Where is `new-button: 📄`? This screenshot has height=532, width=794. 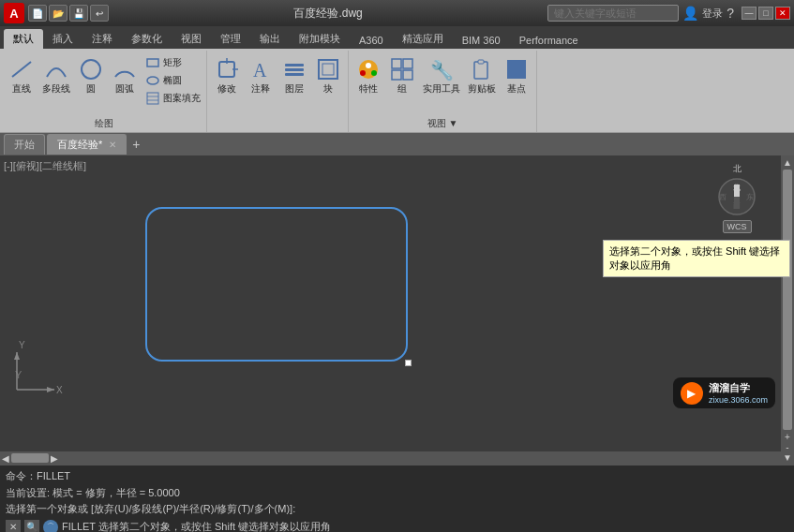
new-button: 📄 is located at coordinates (37, 13).